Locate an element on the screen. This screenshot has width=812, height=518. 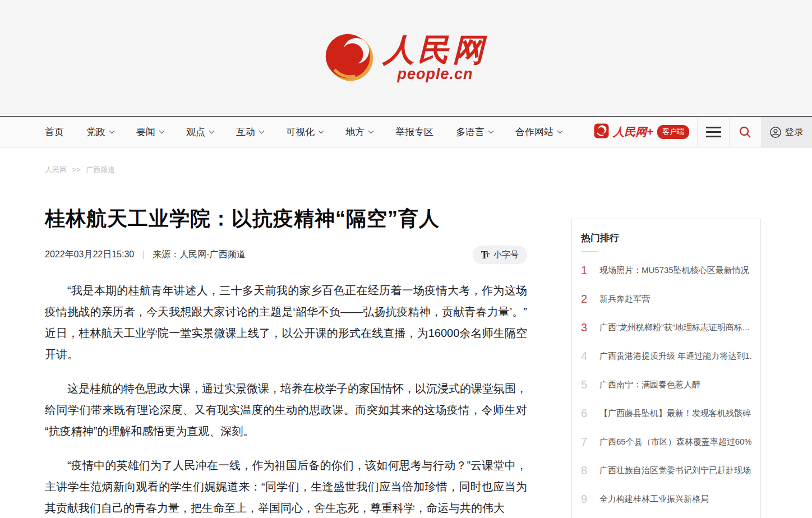
hot-item-link: 广西南宁：满园春色惹人醉 is located at coordinates (650, 385).